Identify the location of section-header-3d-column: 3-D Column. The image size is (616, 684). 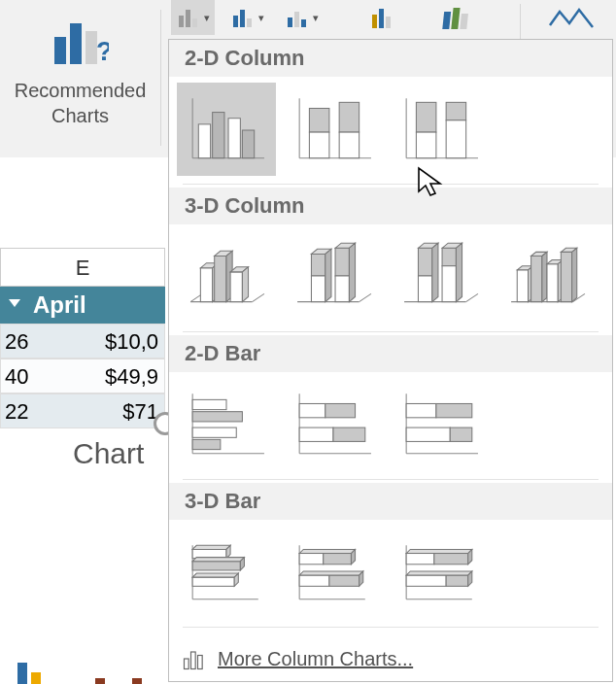
(391, 206).